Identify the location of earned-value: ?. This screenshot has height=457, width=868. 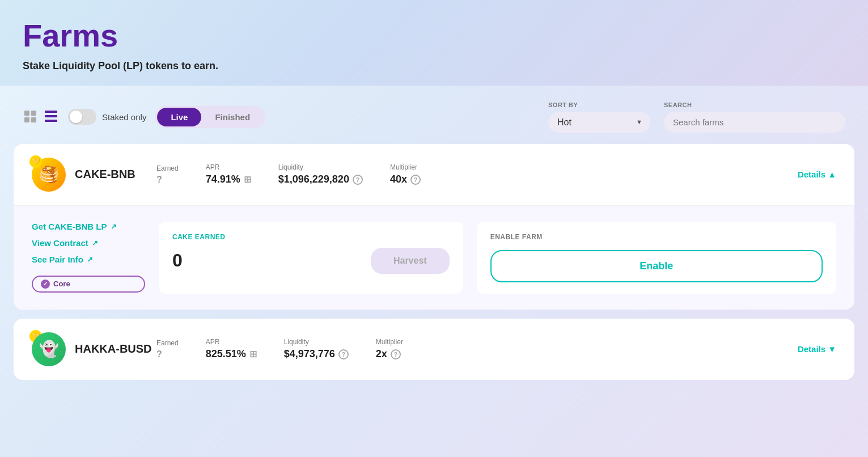
(168, 180).